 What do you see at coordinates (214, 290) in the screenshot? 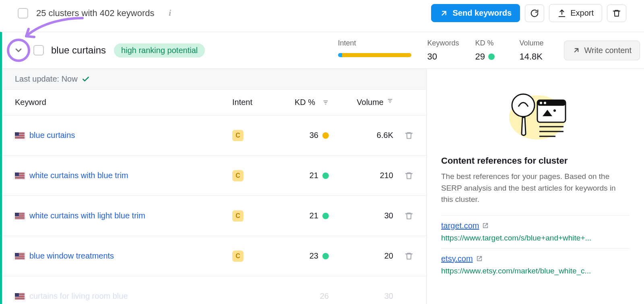
I see `table-row: curtains for living room blue 26 30` at bounding box center [214, 290].